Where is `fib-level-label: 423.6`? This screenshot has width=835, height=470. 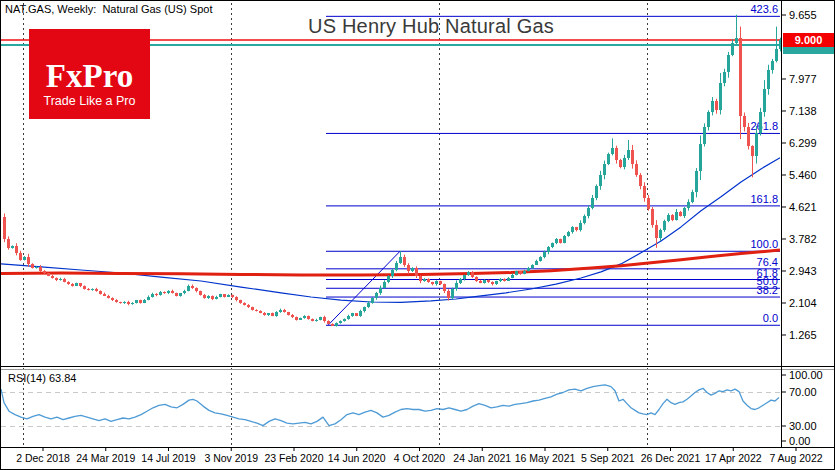 fib-level-label: 423.6 is located at coordinates (764, 9).